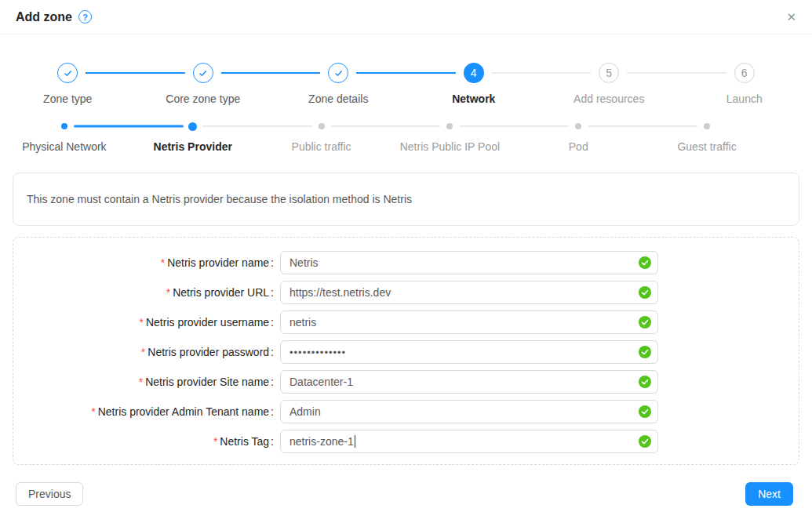 This screenshot has height=512, width=812. Describe the element at coordinates (406, 137) in the screenshot. I see `network-sub-stepper: Physical Network Netris Provider Public …` at that location.